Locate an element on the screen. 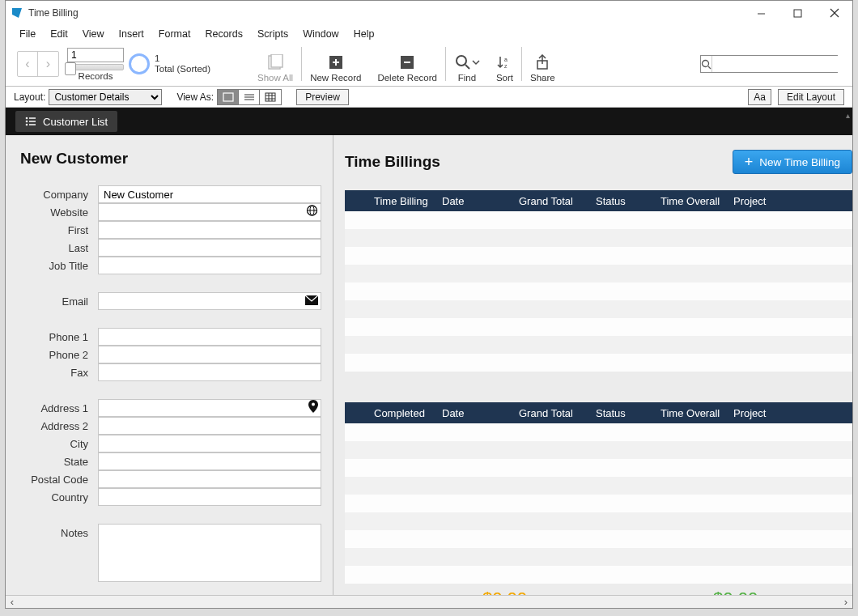 The width and height of the screenshot is (858, 616). sort-button: az Sort is located at coordinates (505, 64).